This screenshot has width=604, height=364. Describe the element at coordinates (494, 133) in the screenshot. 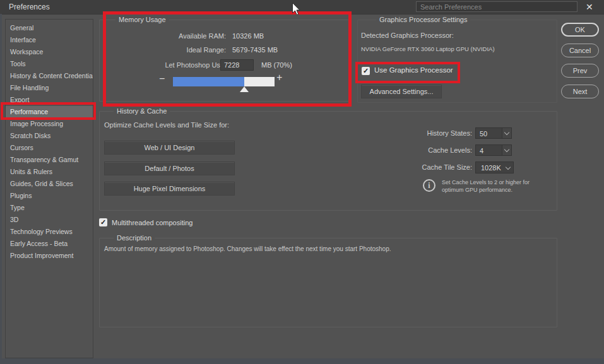

I see `history-states-combo: 50` at that location.